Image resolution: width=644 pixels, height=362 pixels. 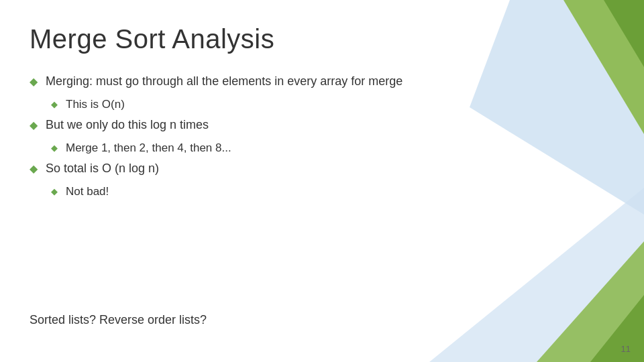 What do you see at coordinates (331, 192) in the screenshot?
I see `sub-item-3-1: ◆ Not bad!` at bounding box center [331, 192].